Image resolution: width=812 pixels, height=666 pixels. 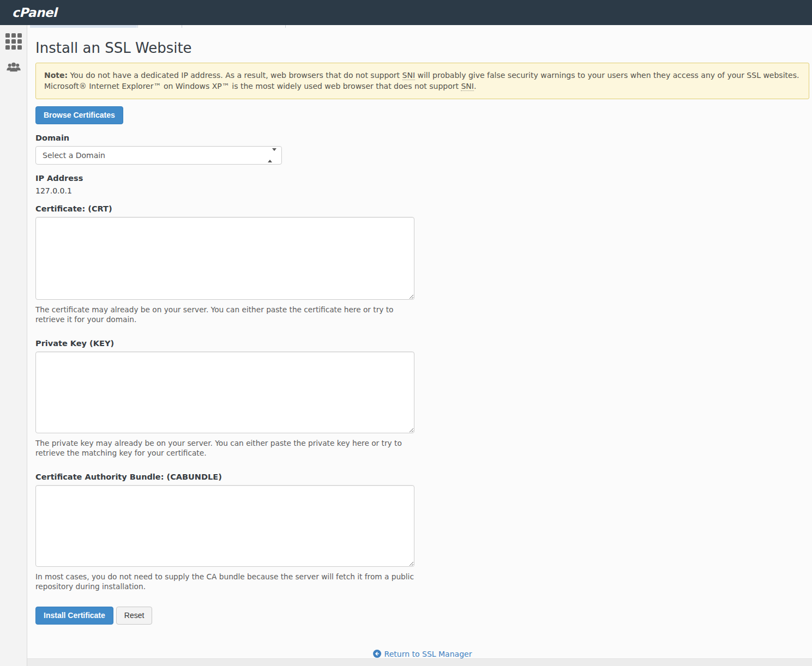 What do you see at coordinates (422, 178) in the screenshot?
I see `ip-address-label: IP Address` at bounding box center [422, 178].